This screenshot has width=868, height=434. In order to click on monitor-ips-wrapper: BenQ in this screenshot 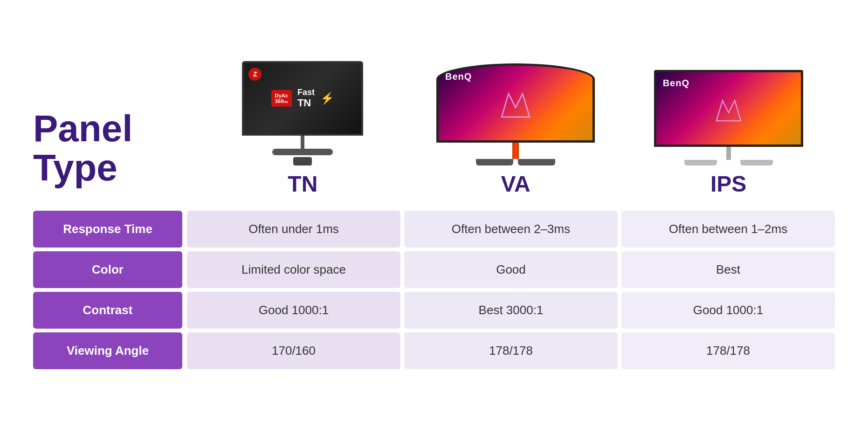, I will do `click(729, 117)`.